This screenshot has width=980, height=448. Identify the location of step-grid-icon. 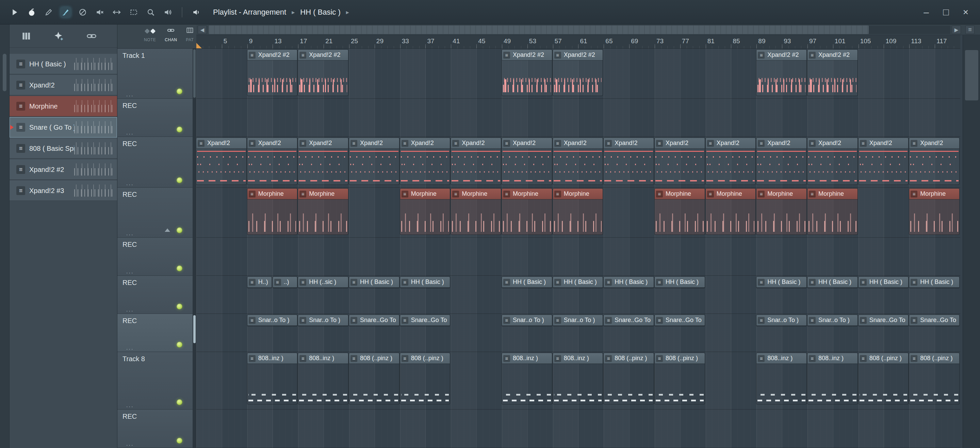
(26, 36).